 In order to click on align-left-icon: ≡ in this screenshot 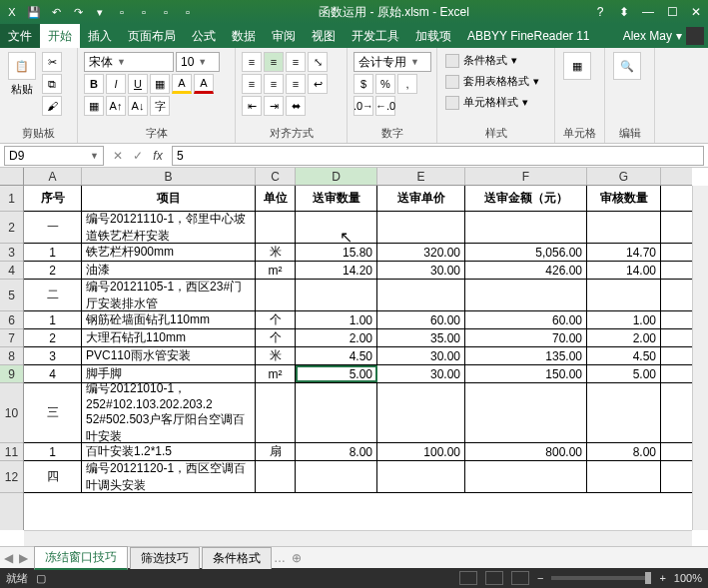, I will do `click(252, 84)`.